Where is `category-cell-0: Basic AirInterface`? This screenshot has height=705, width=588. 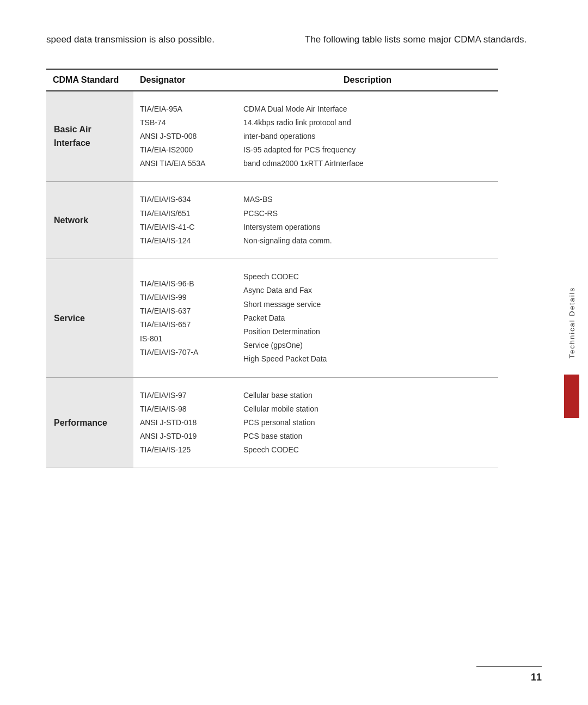
category-cell-0: Basic AirInterface is located at coordinates (90, 136).